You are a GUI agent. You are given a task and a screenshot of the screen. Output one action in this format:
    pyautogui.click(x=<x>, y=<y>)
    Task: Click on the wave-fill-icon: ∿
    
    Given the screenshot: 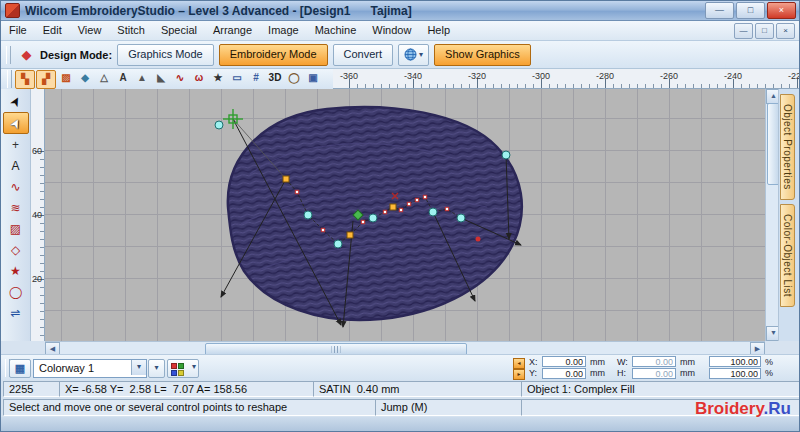 What is the action you would take?
    pyautogui.click(x=180, y=78)
    